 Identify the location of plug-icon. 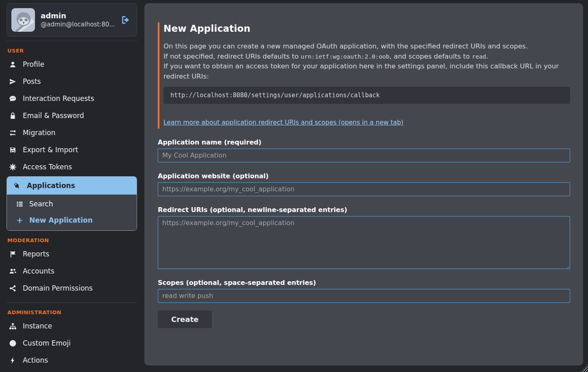
(17, 186).